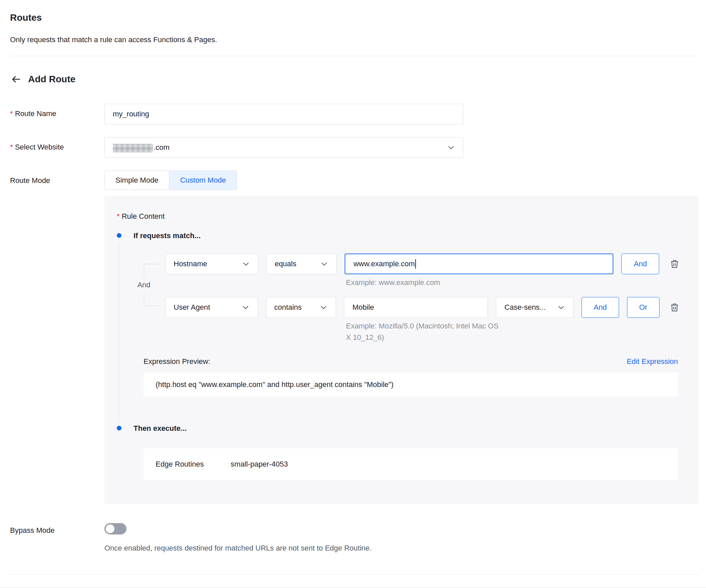 This screenshot has height=588, width=706. What do you see at coordinates (259, 464) in the screenshot?
I see `edge-routine-name: small-paper-4053` at bounding box center [259, 464].